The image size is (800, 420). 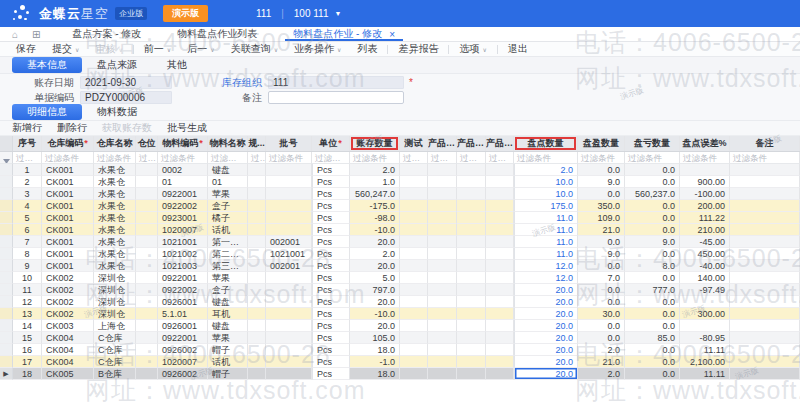 What do you see at coordinates (68, 374) in the screenshot?
I see `table-cell: CK005` at bounding box center [68, 374].